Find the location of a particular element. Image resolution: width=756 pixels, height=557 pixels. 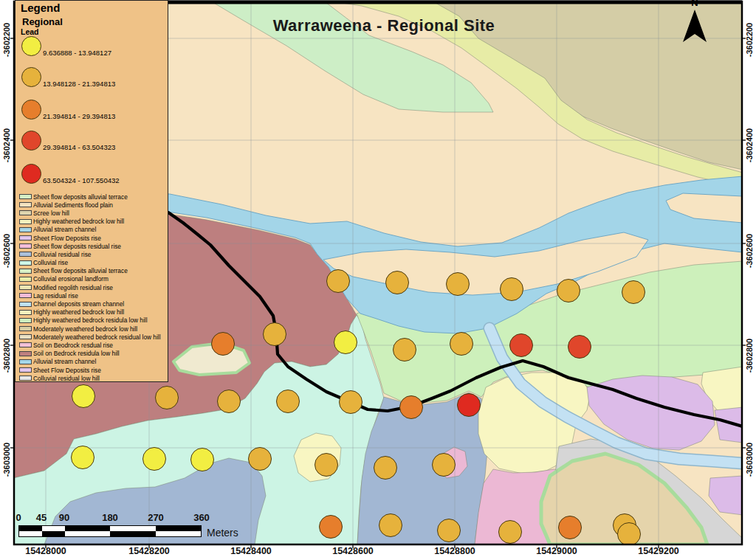

legend-class-item: 9.636888 - 13.948127 is located at coordinates (66, 46).